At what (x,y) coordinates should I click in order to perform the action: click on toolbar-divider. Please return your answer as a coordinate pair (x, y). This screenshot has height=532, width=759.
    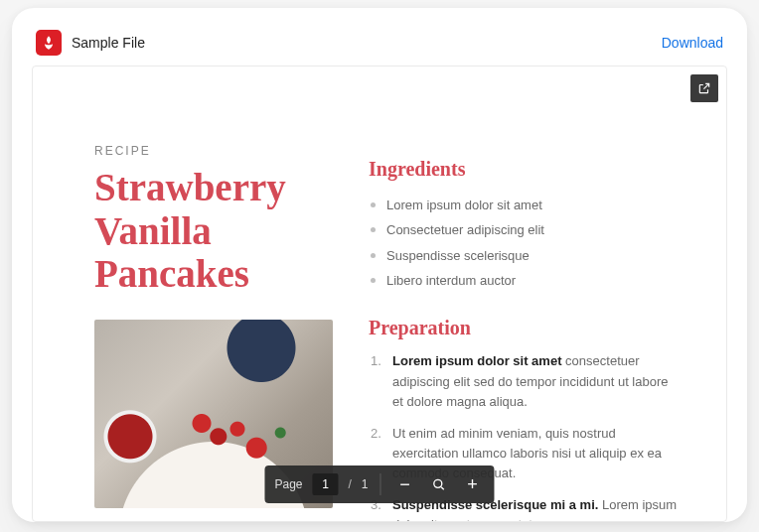
    Looking at the image, I should click on (381, 484).